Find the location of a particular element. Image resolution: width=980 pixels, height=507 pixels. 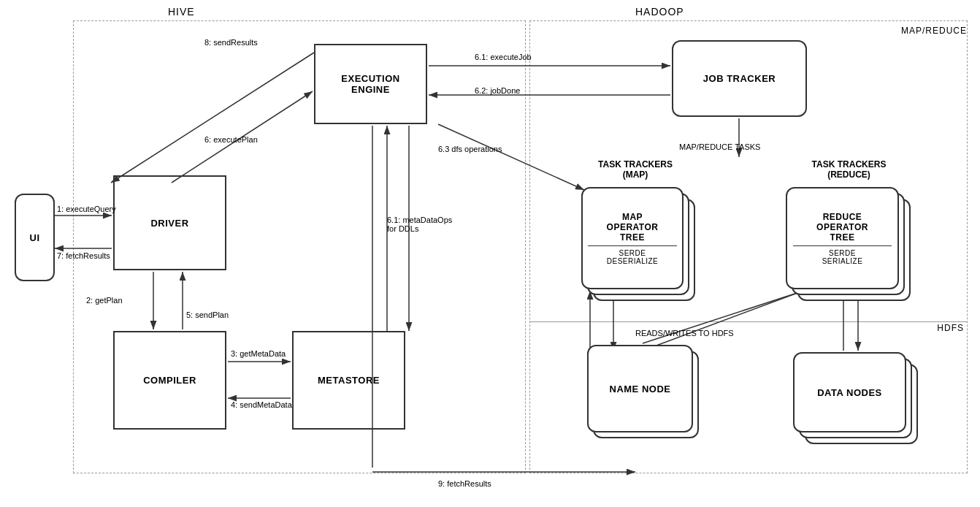

hadoop-label: HADOOP is located at coordinates (660, 12).